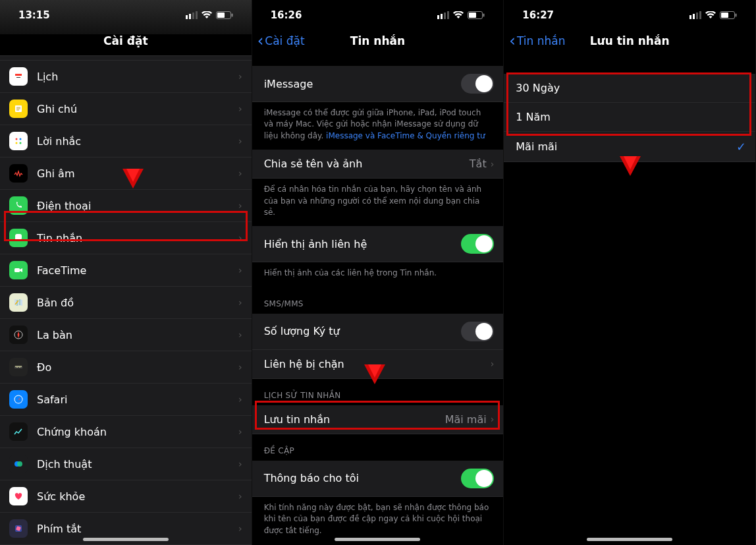 The image size is (756, 545). Describe the element at coordinates (406, 136) in the screenshot. I see `imessage-privacy-link: iMessage và FaceTime & Quyền riêng tư` at that location.